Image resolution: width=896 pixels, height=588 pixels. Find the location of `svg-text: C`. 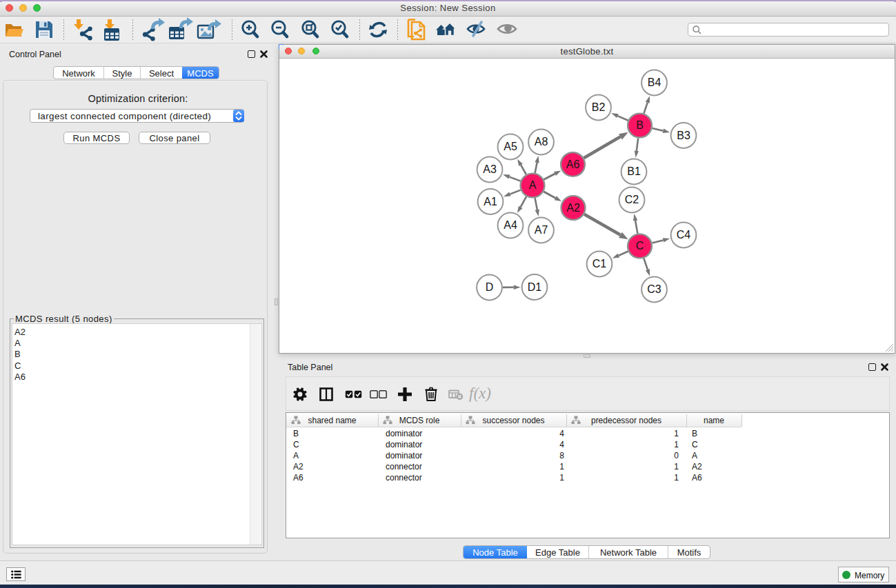

svg-text: C is located at coordinates (640, 245).